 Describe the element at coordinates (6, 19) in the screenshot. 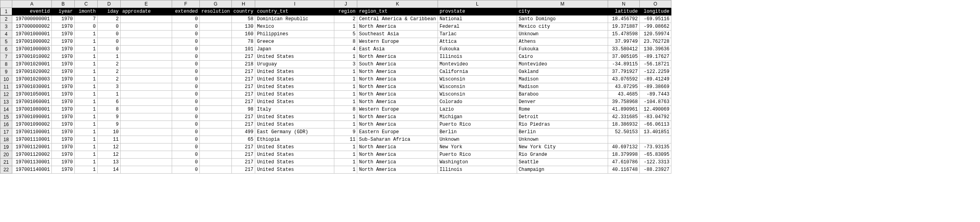

I see `row-header: 2` at that location.